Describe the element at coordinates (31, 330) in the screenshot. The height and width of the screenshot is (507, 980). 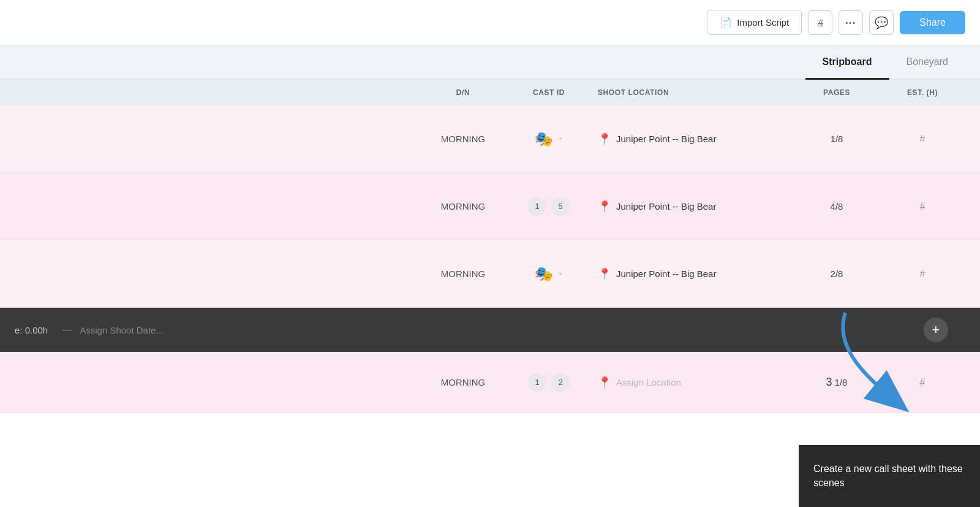
I see `total-time: e: 0.00h` at that location.